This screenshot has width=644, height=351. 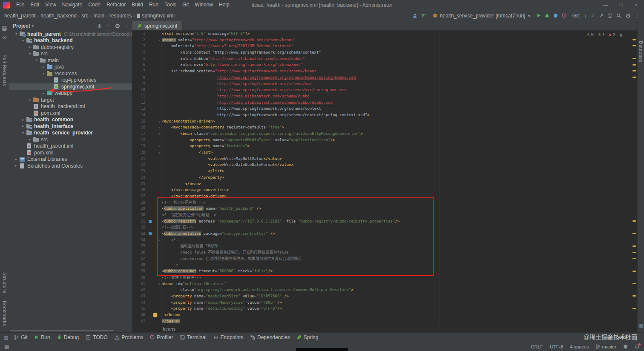 I want to click on code-line: 26</mvc:message-converters>, so click(x=385, y=190).